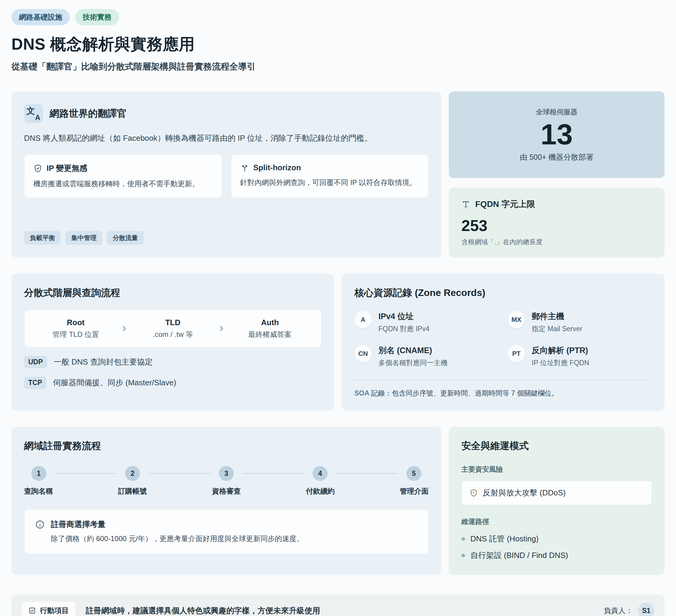 Image resolution: width=676 pixels, height=616 pixels. Describe the element at coordinates (226, 232) in the screenshot. I see `benefit-tags: 負載平衡 集中管理 分散流量` at that location.